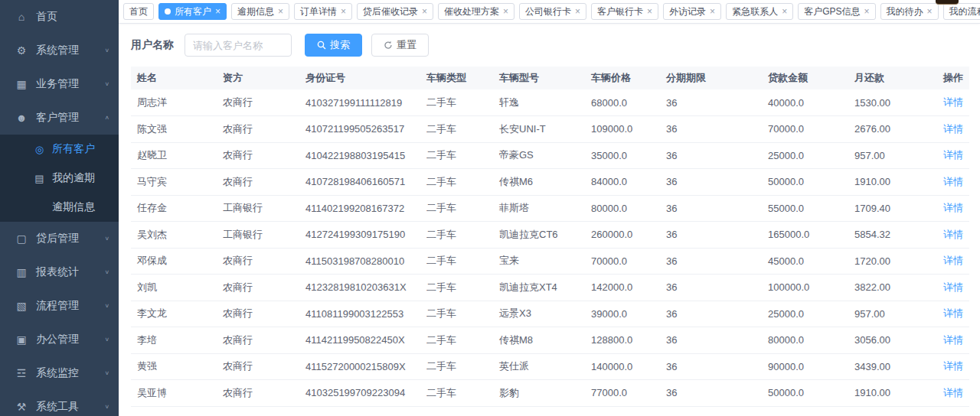 Image resolution: width=980 pixels, height=416 pixels. Describe the element at coordinates (60, 207) in the screenshot. I see `submenu-item-2: 逾期信息` at that location.